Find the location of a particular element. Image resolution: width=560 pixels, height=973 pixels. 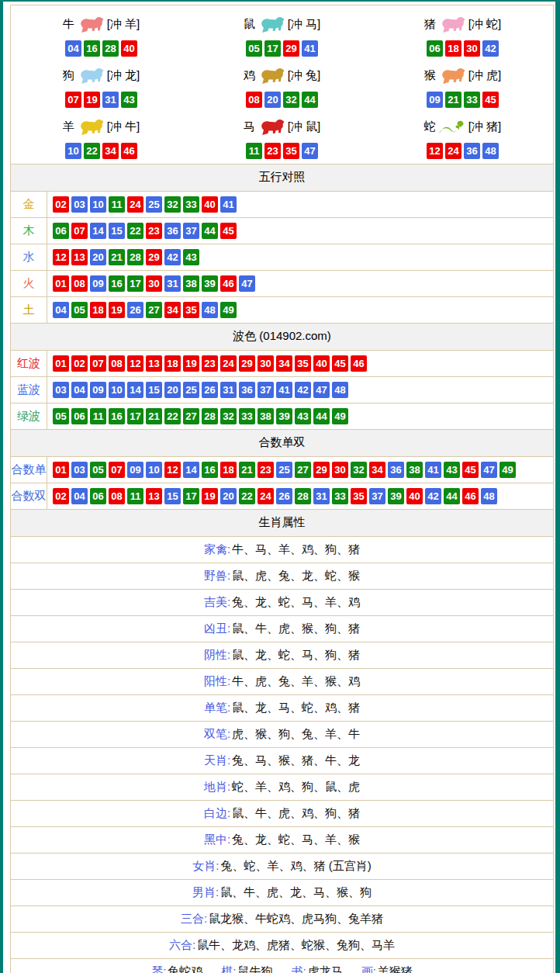

heshu-rows: 合数单0103050709101214161821232527293032343… is located at coordinates (282, 483).